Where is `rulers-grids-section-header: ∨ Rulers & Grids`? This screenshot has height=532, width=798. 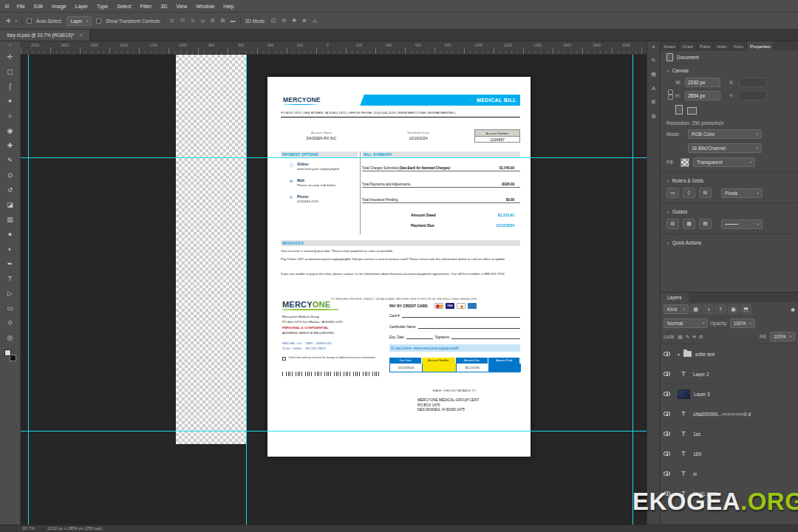
rulers-grids-section-header: ∨ Rulers & Grids is located at coordinates (729, 180).